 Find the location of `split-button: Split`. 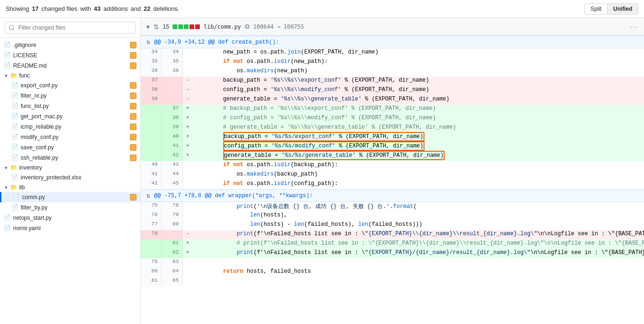

split-button: Split is located at coordinates (596, 9).